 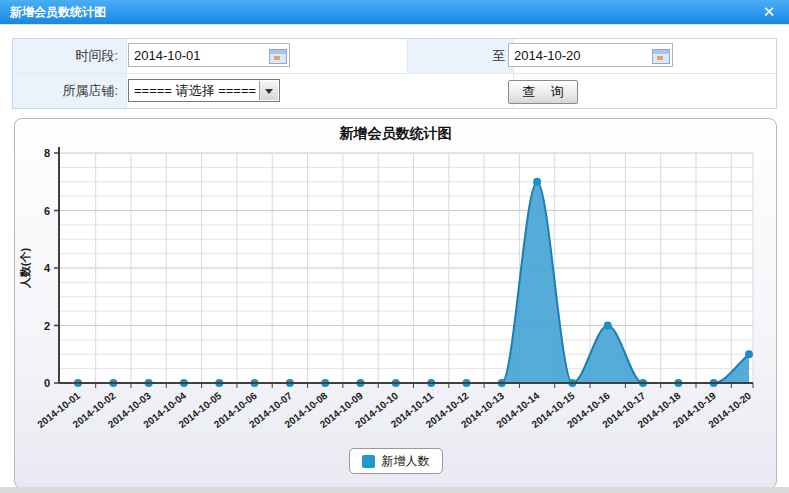 What do you see at coordinates (70, 91) in the screenshot?
I see `shop-label: 所属店铺:` at bounding box center [70, 91].